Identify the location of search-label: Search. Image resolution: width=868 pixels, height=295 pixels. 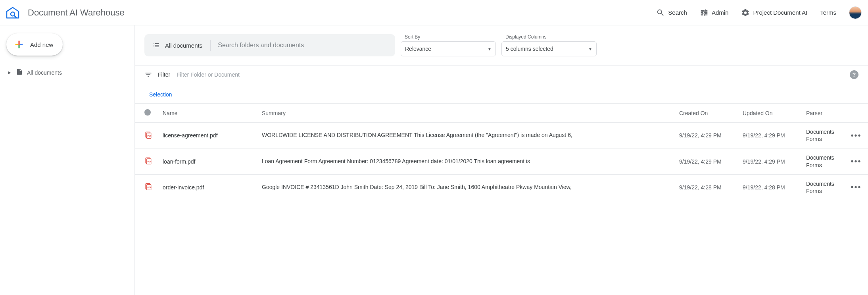
(678, 13).